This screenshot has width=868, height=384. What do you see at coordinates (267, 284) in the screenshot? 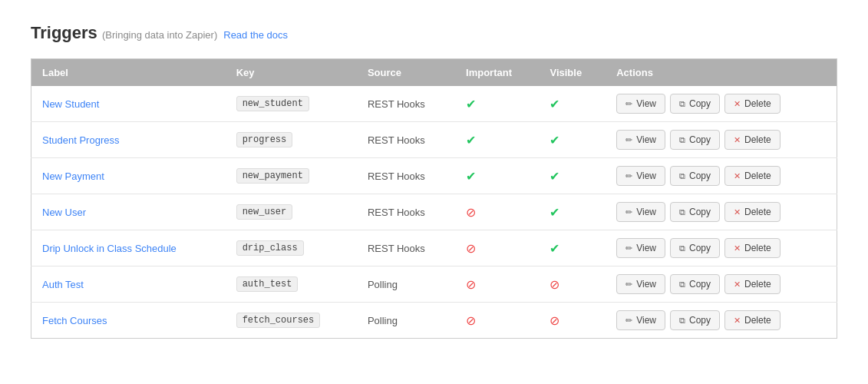
I see `key-badge: auth_test` at bounding box center [267, 284].